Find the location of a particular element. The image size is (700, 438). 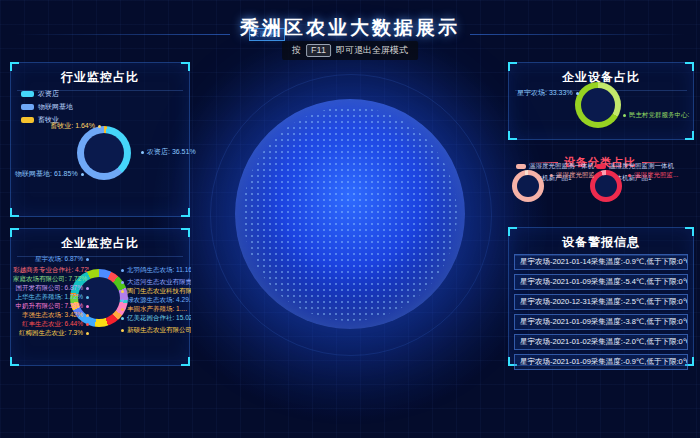

category-donut-chart-left is located at coordinates (528, 186).